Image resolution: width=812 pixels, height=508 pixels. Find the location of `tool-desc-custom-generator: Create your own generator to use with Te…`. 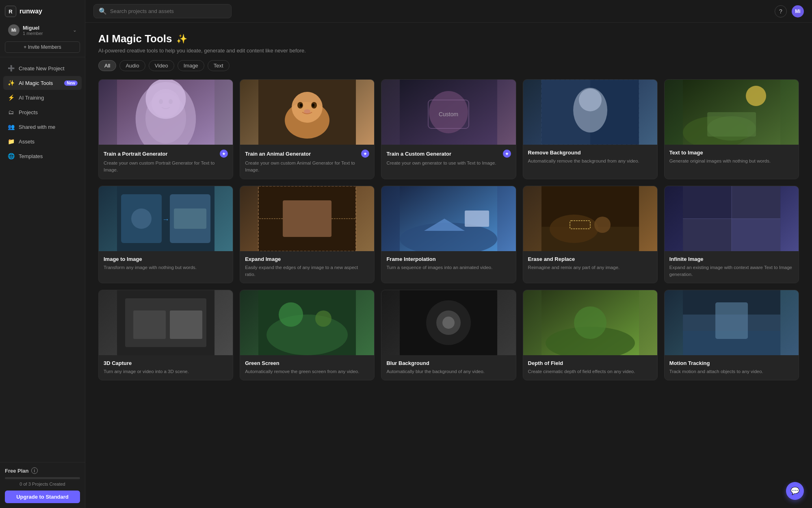

tool-desc-custom-generator: Create your own generator to use with Te… is located at coordinates (448, 163).